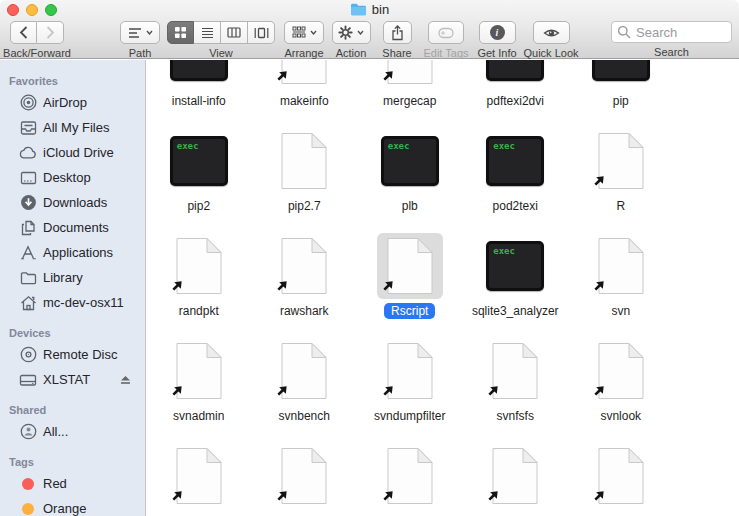  What do you see at coordinates (72, 178) in the screenshot?
I see `sidebar-item-desktop: Desktop` at bounding box center [72, 178].